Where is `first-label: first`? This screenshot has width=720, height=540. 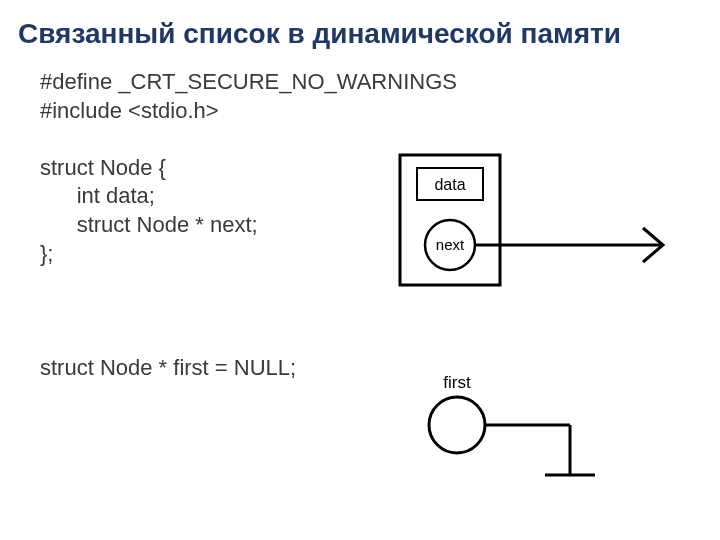 first-label: first is located at coordinates (457, 382).